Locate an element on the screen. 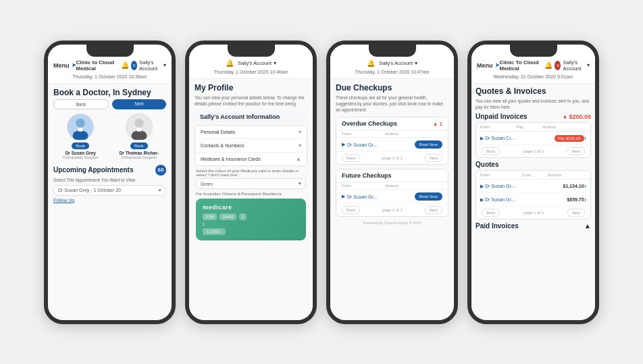 The image size is (643, 364). appointments-count: 60 is located at coordinates (161, 170).